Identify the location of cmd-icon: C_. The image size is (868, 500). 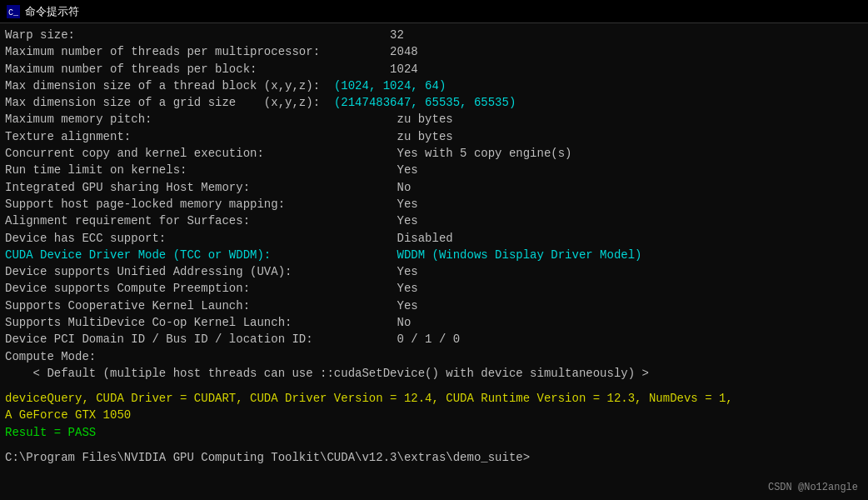
(13, 12).